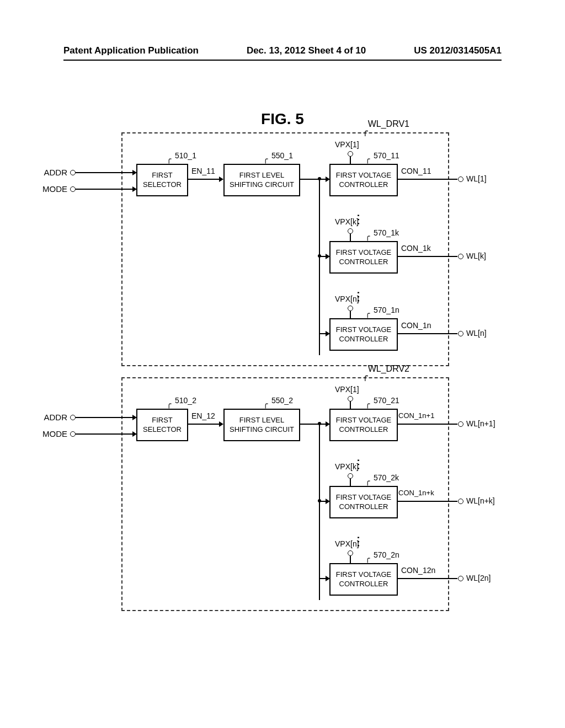 The width and height of the screenshot is (565, 728). Describe the element at coordinates (48, 172) in the screenshot. I see `addr-label: ADDR` at that location.